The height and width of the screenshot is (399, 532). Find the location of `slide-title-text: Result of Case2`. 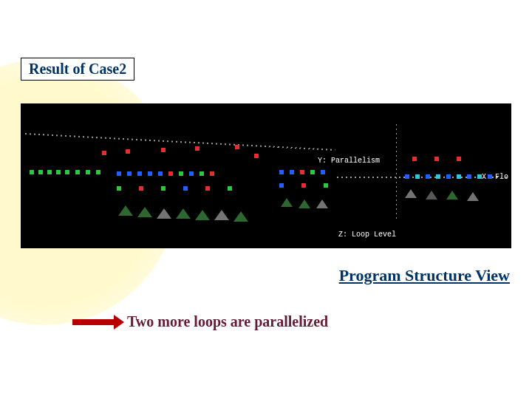

slide-title-text: Result of Case2 is located at coordinates (78, 69).